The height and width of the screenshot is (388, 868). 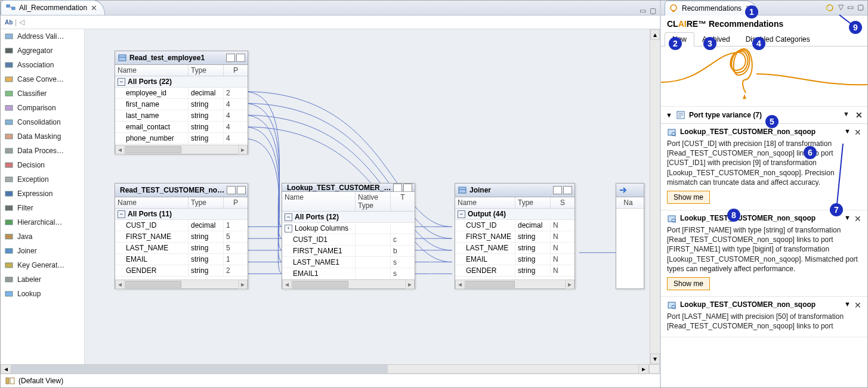 I want to click on toolbar-back: ◁, so click(x=21, y=22).